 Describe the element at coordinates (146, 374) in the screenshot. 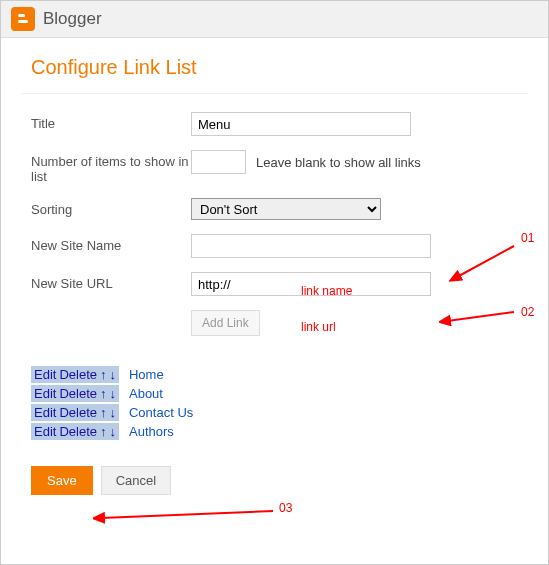

I see `link-name: Home` at that location.